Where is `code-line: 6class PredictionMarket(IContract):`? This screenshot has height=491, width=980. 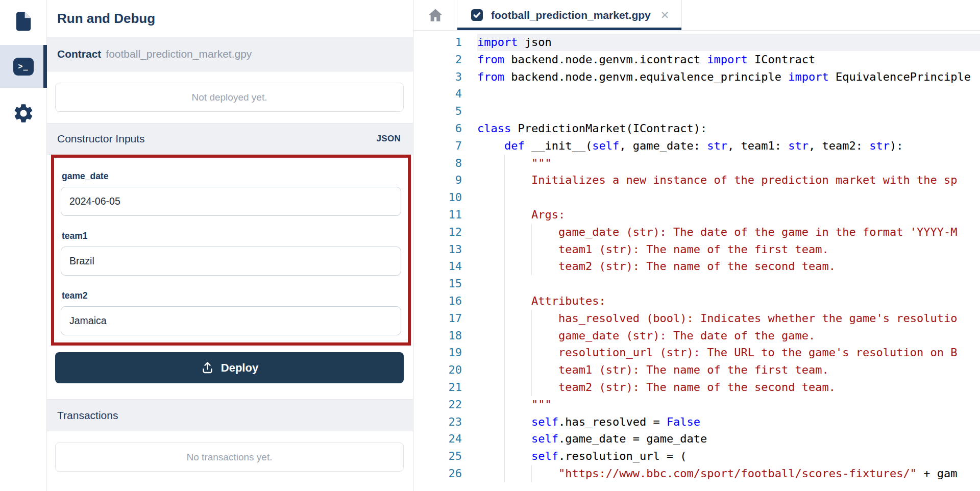
code-line: 6class PredictionMarket(IContract): is located at coordinates (697, 129).